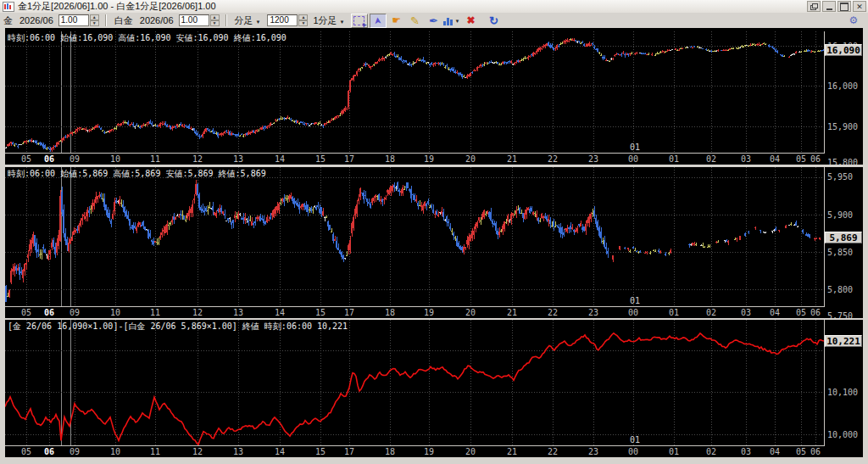  What do you see at coordinates (199, 20) in the screenshot?
I see `platinum-multiplier-spinner: 1.00 ▲▼` at bounding box center [199, 20].